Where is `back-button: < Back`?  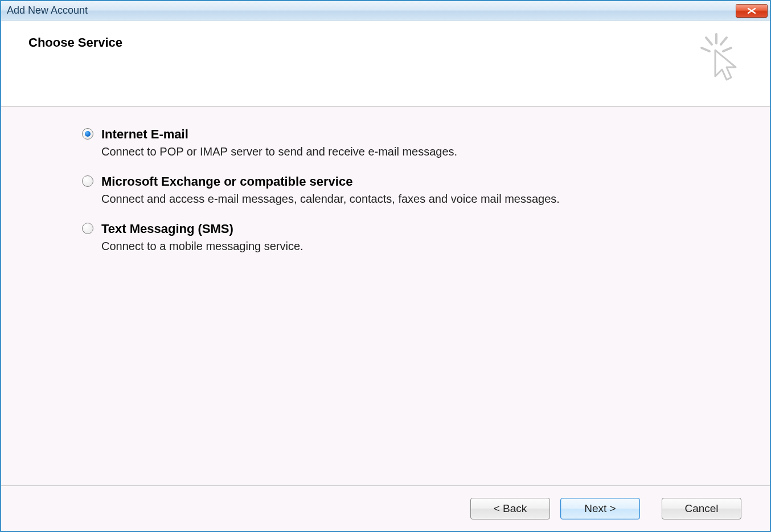 back-button: < Back is located at coordinates (510, 509).